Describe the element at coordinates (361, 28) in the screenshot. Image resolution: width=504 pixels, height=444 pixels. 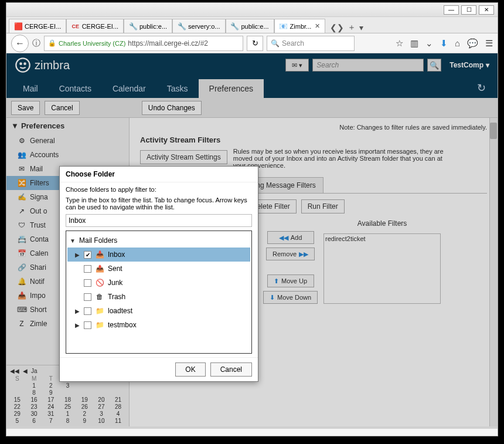
I see `tab-overflow-button: ▾` at that location.